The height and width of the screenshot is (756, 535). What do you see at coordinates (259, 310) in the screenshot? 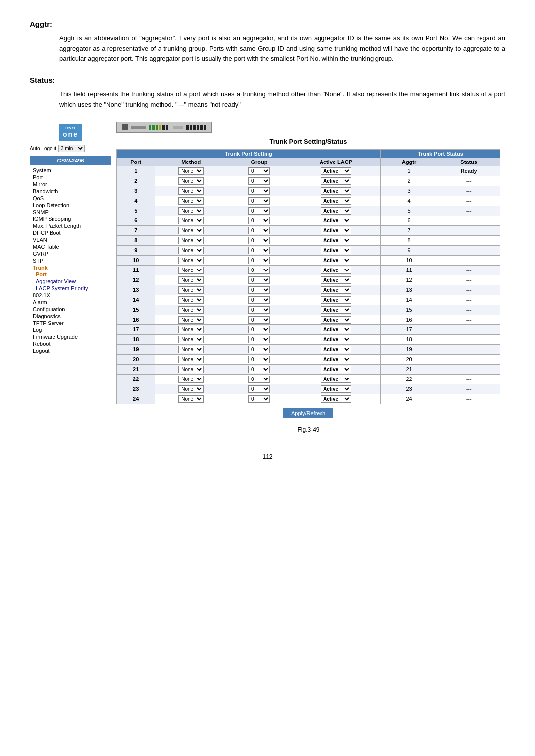
I see `cell-group-15: 01234` at bounding box center [259, 310].